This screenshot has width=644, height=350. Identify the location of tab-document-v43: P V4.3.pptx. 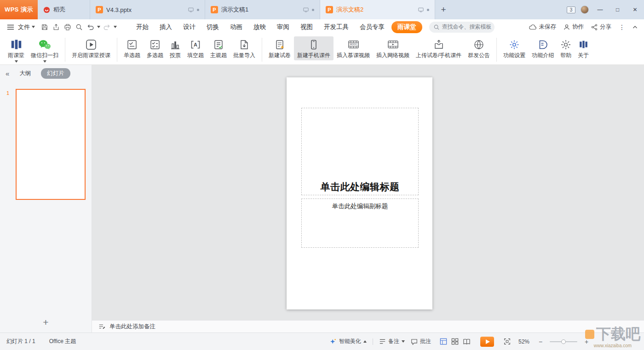
(148, 10).